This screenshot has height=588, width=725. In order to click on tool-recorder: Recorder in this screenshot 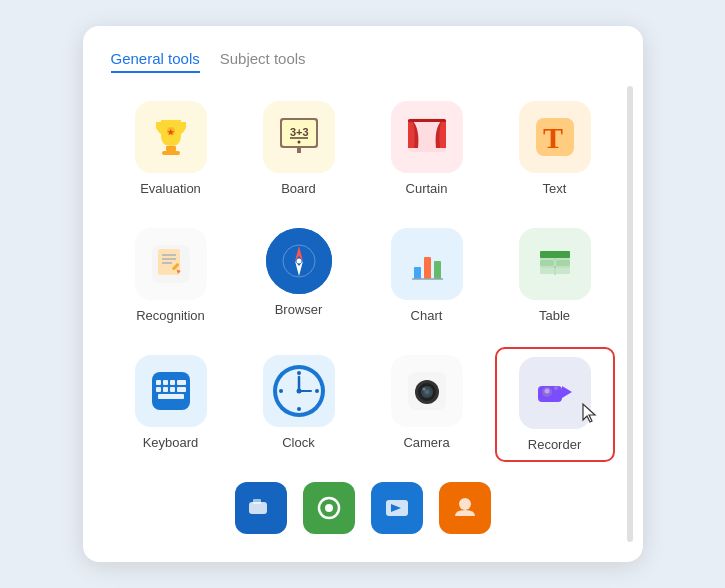, I will do `click(555, 404)`.